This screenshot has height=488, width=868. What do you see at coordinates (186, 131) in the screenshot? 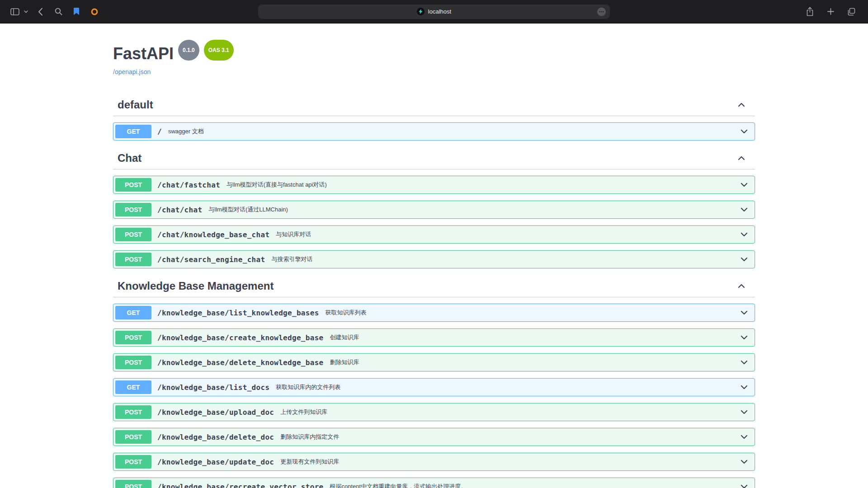
I see `endpoint-description: swagger 文档` at bounding box center [186, 131].